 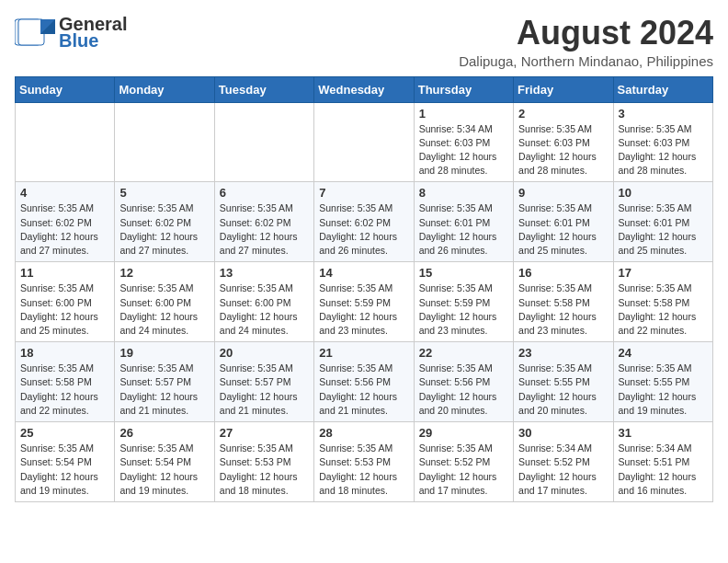 What do you see at coordinates (463, 223) in the screenshot?
I see `calendar-cell: 8Sunrise: 5:35 AM Sunset: 6:01 PM Daylig…` at bounding box center [463, 223].